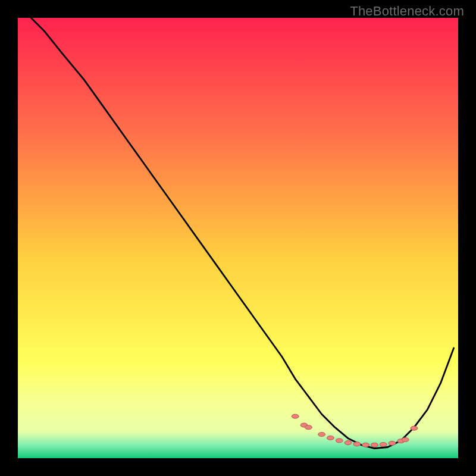 The width and height of the screenshot is (476, 476). I want to click on watermark-text: TheBottleneck.com, so click(407, 11).